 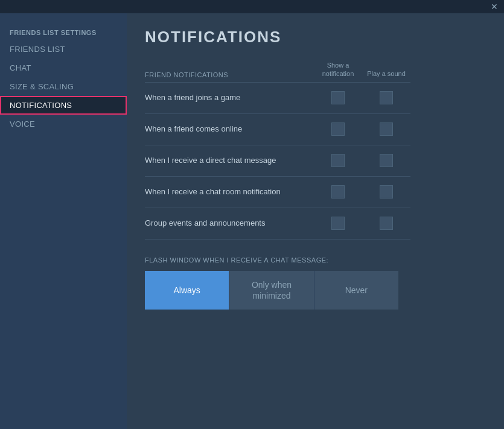 I want to click on sidebar-item-size-scaling: SIZE & SCALING, so click(x=63, y=87).